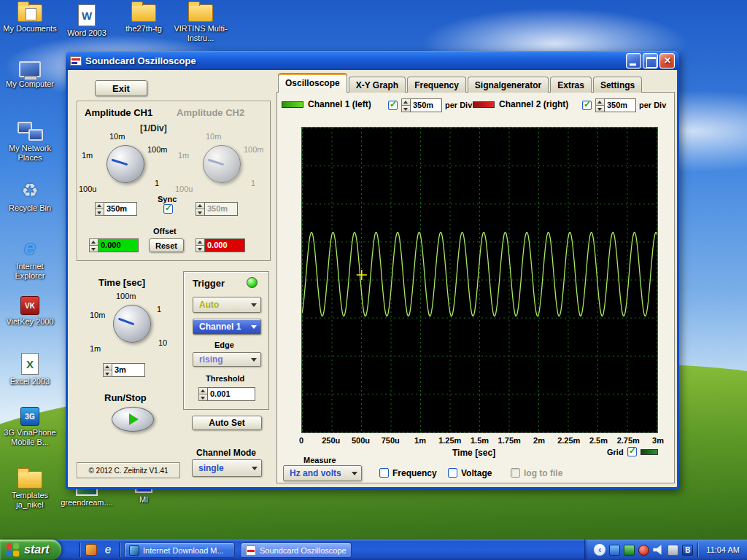  Describe the element at coordinates (226, 453) in the screenshot. I see `channel-mode-label: Channel Mode` at that location.